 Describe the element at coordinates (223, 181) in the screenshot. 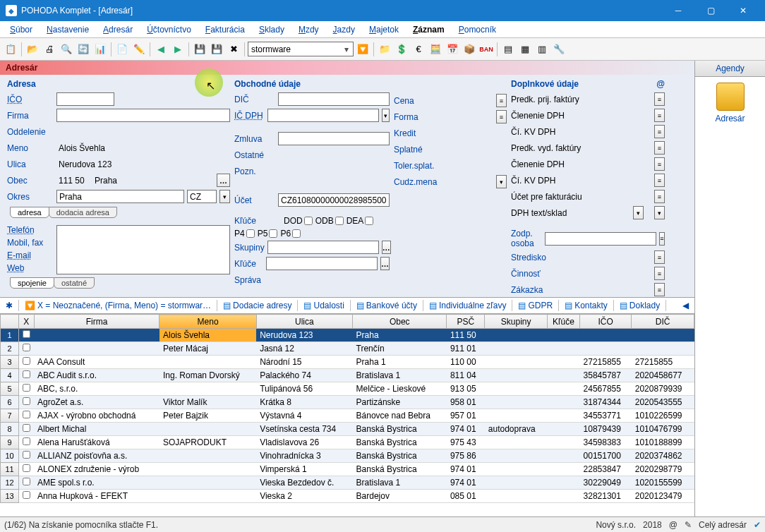

I see `obec-lookup-button: …` at that location.